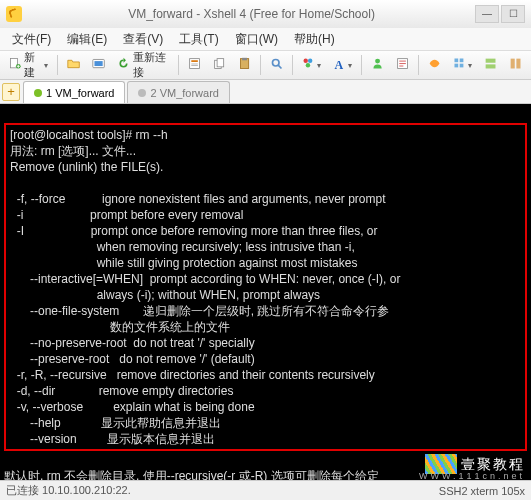 This screenshot has width=531, height=500. I want to click on script-button, so click(402, 65).